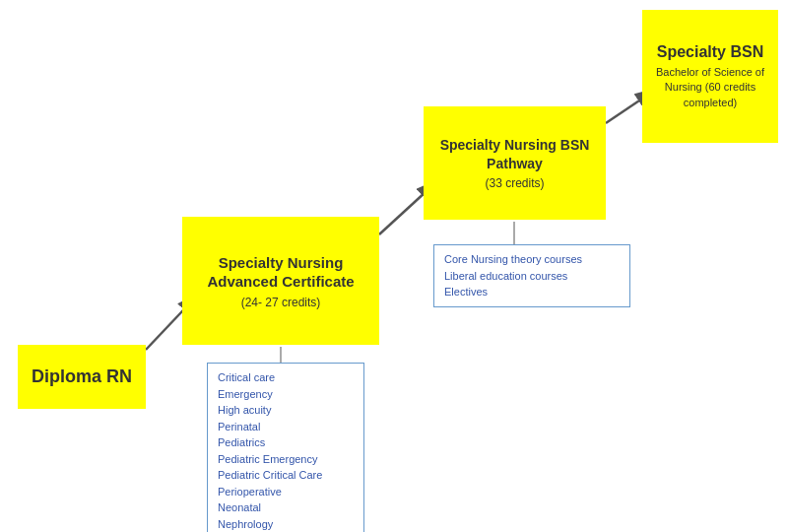 The height and width of the screenshot is (532, 788). Describe the element at coordinates (532, 260) in the screenshot. I see `list-item: Core Nursing theory courses` at that location.